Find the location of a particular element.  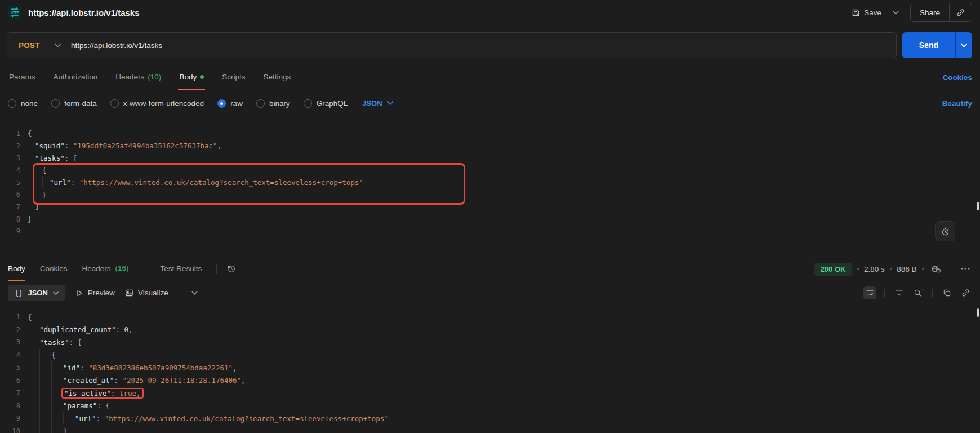

share-button-group: Share is located at coordinates (941, 12).